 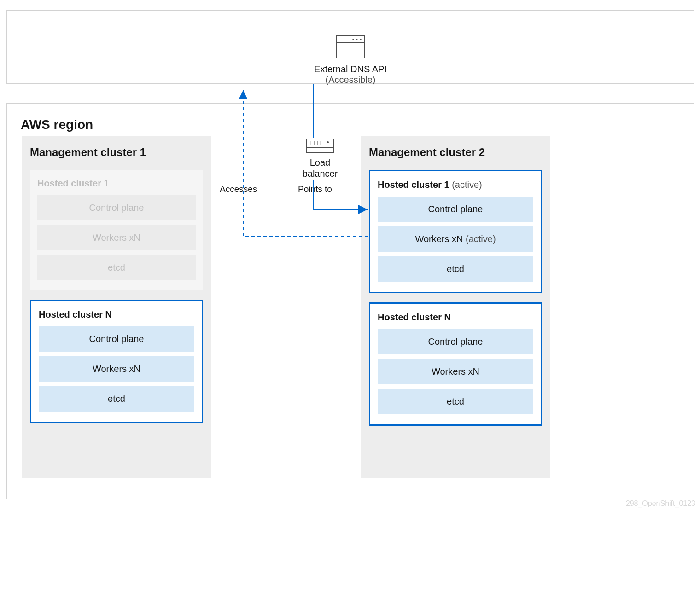 I want to click on hosted-inactive-title: Hosted cluster 1, so click(x=117, y=183).